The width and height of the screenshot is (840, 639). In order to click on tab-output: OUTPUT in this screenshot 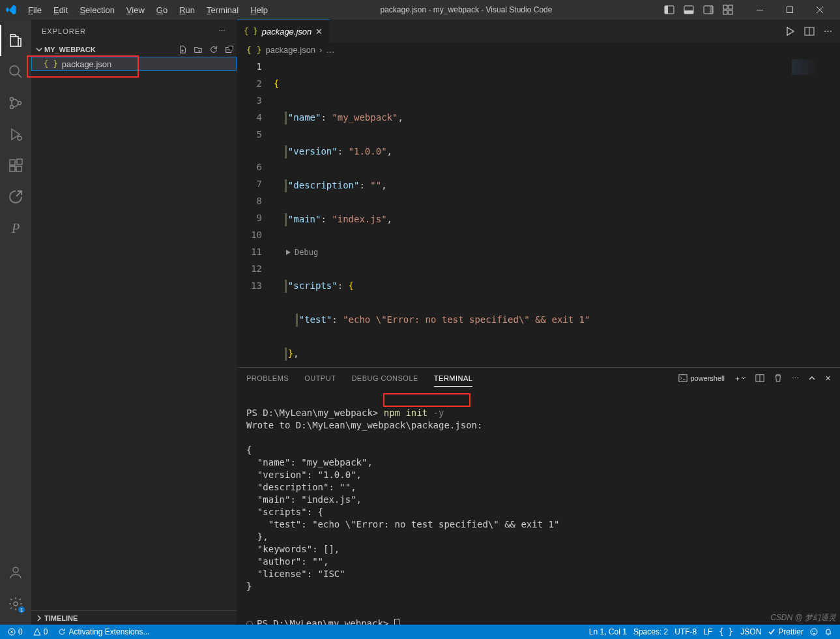, I will do `click(320, 378)`.